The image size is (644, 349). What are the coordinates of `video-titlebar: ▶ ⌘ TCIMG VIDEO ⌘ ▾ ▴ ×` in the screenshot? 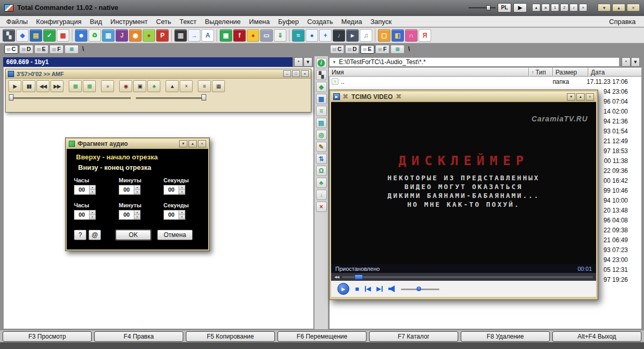 It's located at (463, 97).